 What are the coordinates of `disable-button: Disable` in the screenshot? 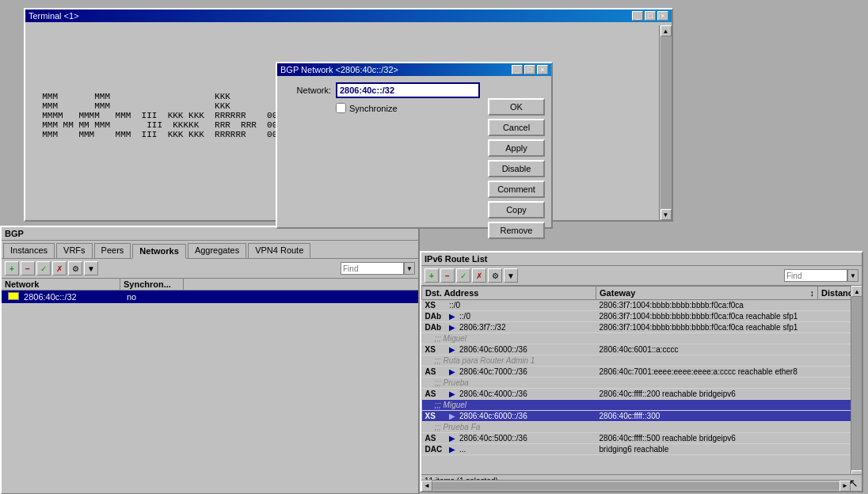 It's located at (516, 169).